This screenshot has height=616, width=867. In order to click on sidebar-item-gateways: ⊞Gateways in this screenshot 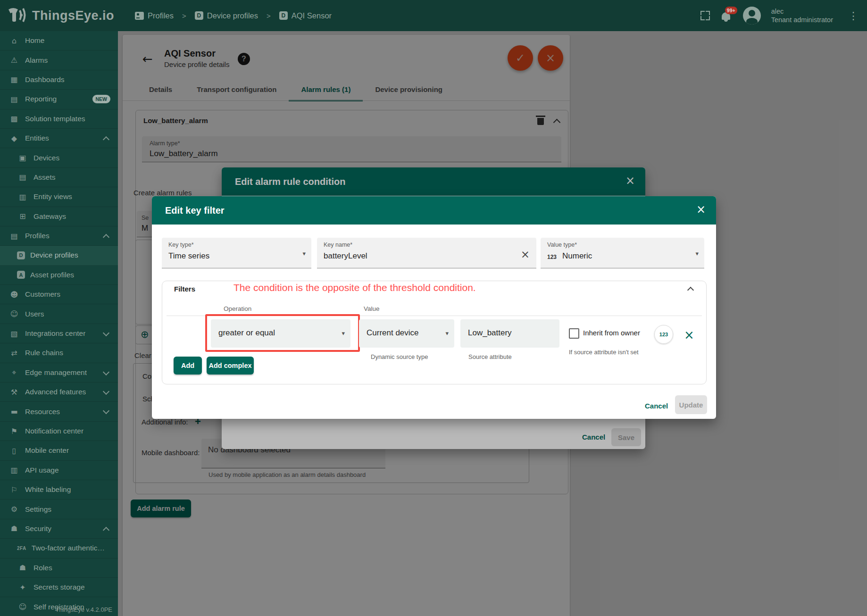, I will do `click(59, 217)`.